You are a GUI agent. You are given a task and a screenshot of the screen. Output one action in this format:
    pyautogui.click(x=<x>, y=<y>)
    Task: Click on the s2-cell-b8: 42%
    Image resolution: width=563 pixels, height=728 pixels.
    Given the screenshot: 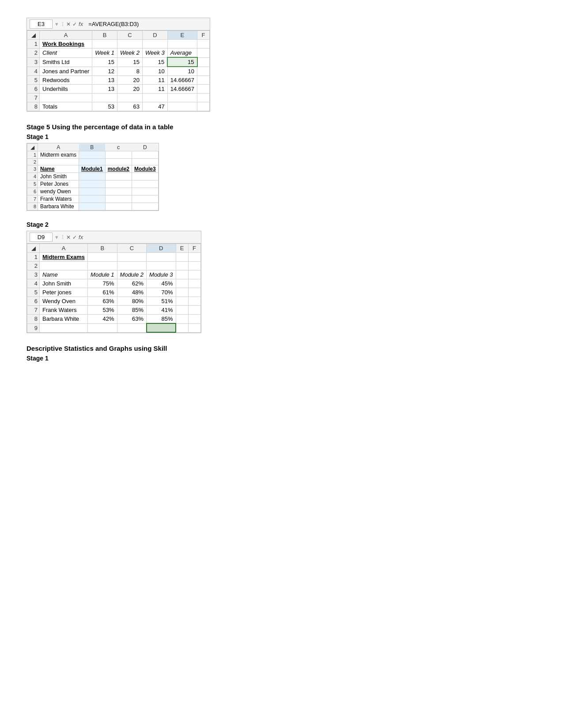 What is the action you would take?
    pyautogui.click(x=102, y=319)
    